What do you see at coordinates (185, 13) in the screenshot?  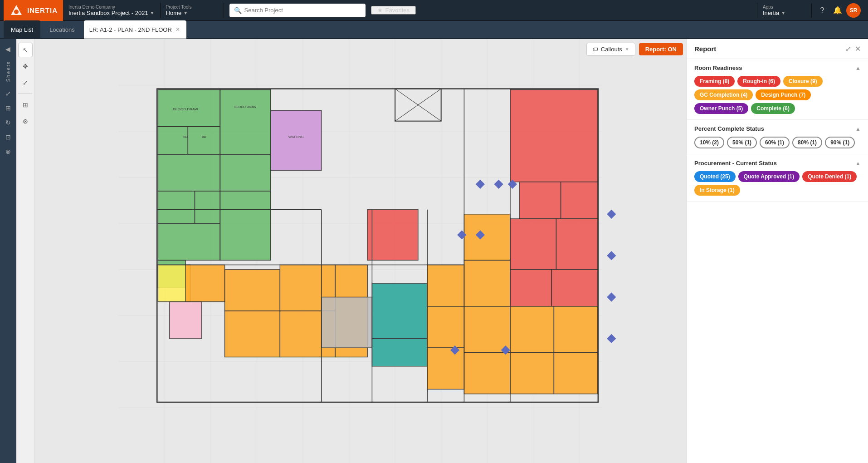 I see `project-tools-chevron-icon: ▼` at bounding box center [185, 13].